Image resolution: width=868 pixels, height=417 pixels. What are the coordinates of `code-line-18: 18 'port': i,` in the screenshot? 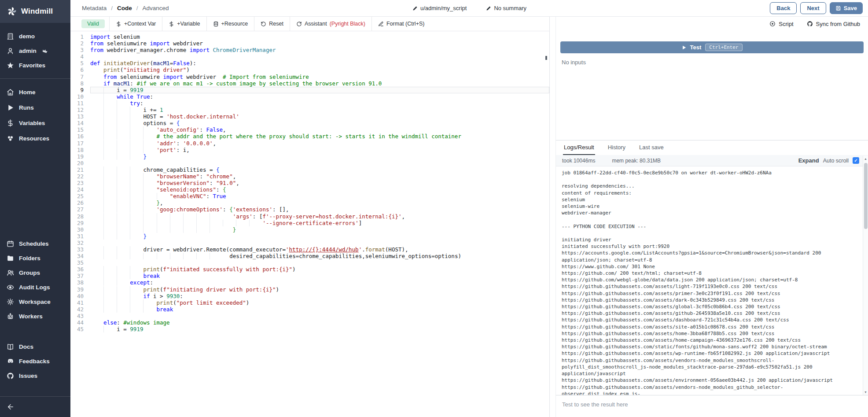 It's located at (311, 150).